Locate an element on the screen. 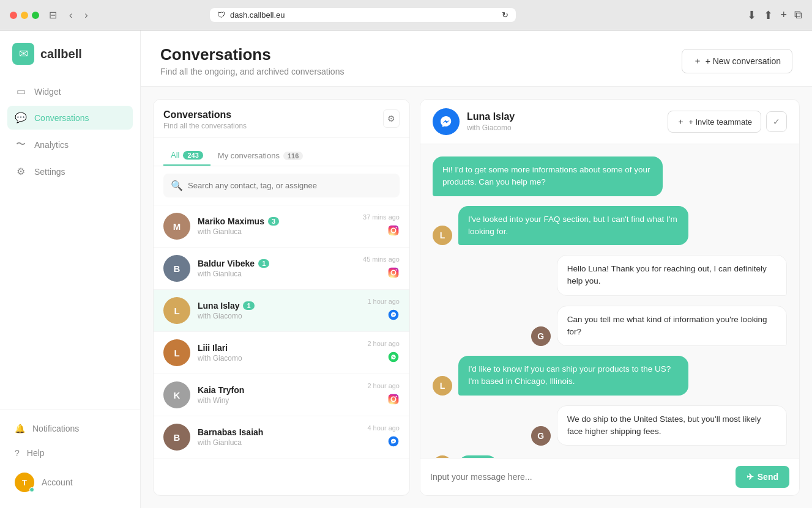 The image size is (812, 508). conv-meta: 2 hour ago is located at coordinates (383, 353).